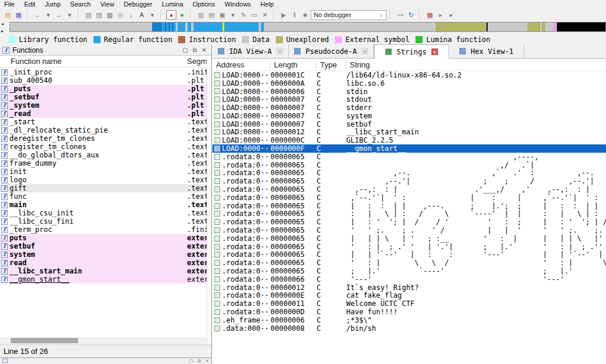 Image resolution: width=606 pixels, height=364 pixels. Describe the element at coordinates (233, 15) in the screenshot. I see `type-dropdown: ▾` at that location.